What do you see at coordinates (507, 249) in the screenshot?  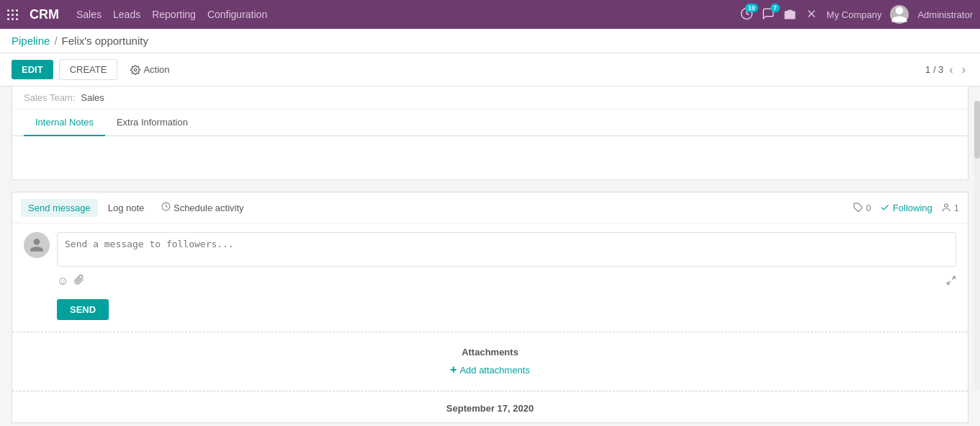 I see `message-input` at bounding box center [507, 249].